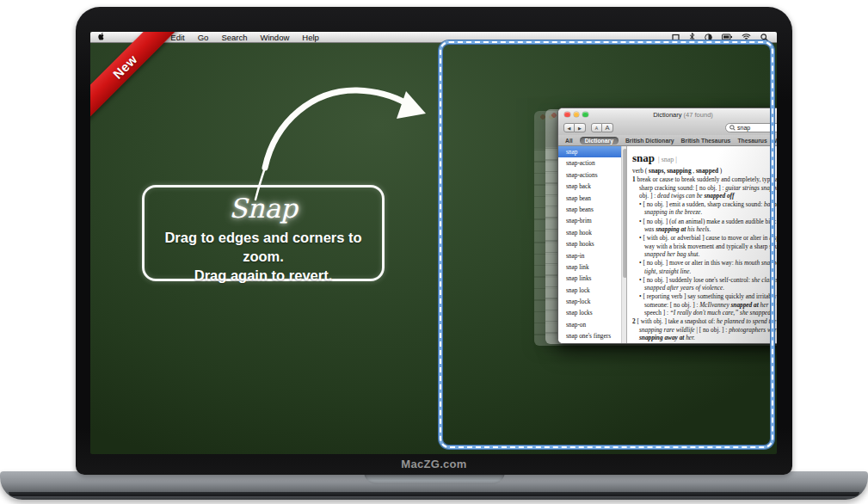 This screenshot has width=868, height=504. Describe the element at coordinates (590, 267) in the screenshot. I see `sidebar-item: snap link` at that location.